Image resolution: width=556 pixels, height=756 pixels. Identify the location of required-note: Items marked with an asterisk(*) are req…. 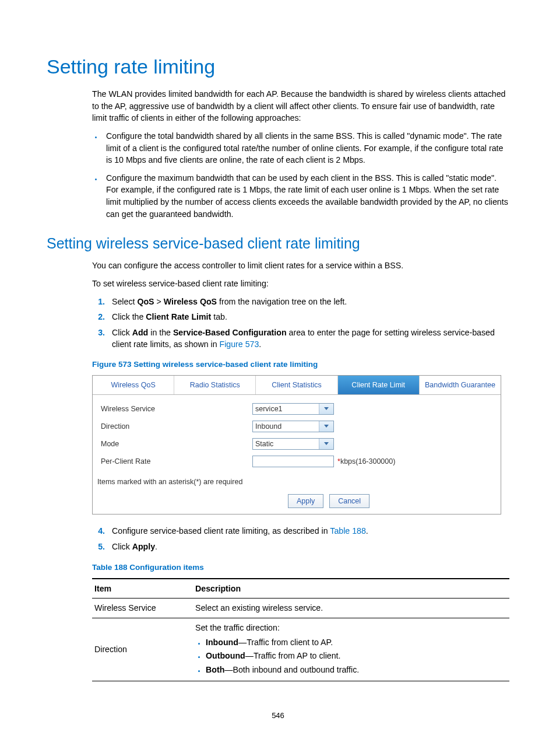
(297, 482).